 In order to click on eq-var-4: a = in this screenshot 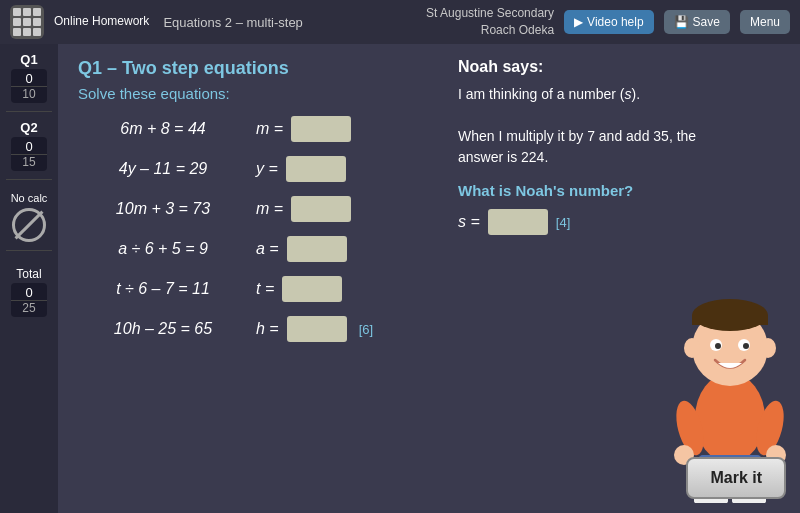, I will do `click(268, 249)`.